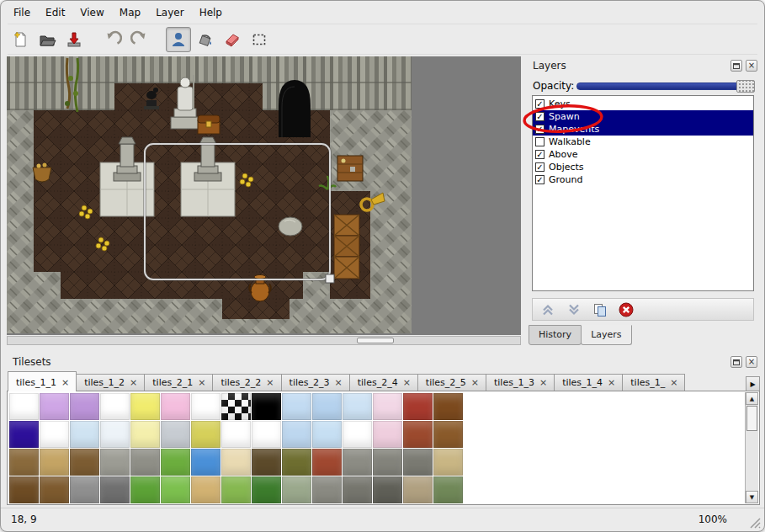  I want to click on duplicate-layer-button, so click(600, 310).